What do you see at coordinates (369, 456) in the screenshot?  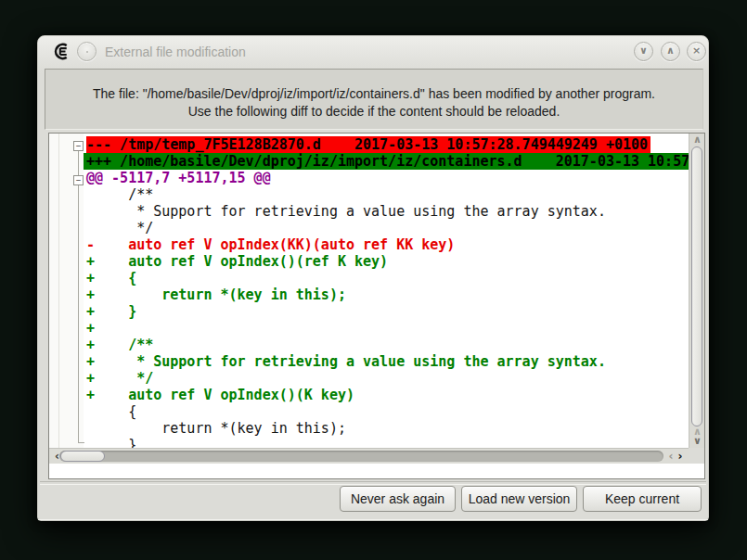 I see `horizontal-scrollbar: ‹ ‹ ›` at bounding box center [369, 456].